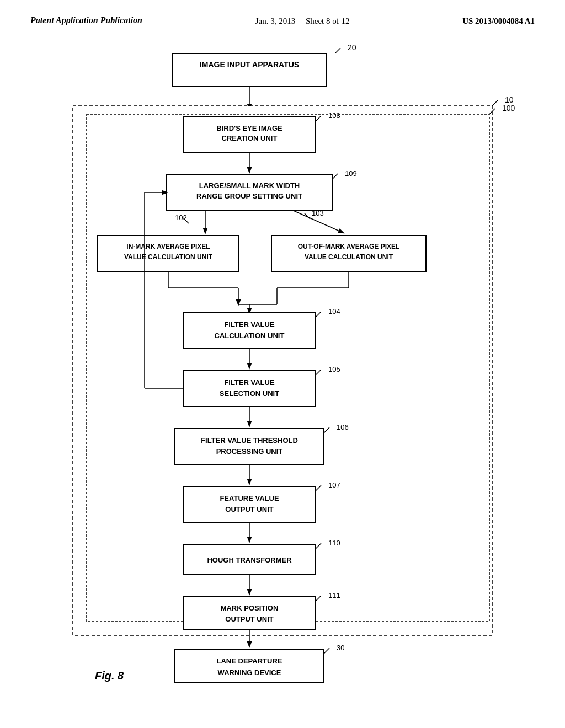 Image resolution: width=565 pixels, height=728 pixels. What do you see at coordinates (302, 21) in the screenshot?
I see `date-sheet: Jan. 3, 2013 Sheet 8 of 12` at bounding box center [302, 21].